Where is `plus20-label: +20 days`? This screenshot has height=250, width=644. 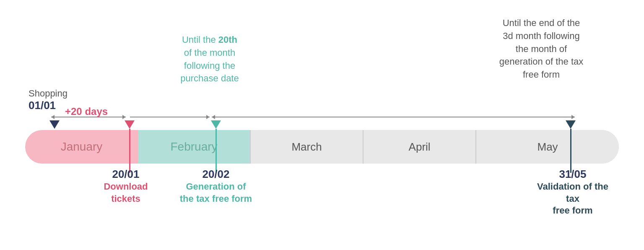 plus20-label: +20 days is located at coordinates (86, 112).